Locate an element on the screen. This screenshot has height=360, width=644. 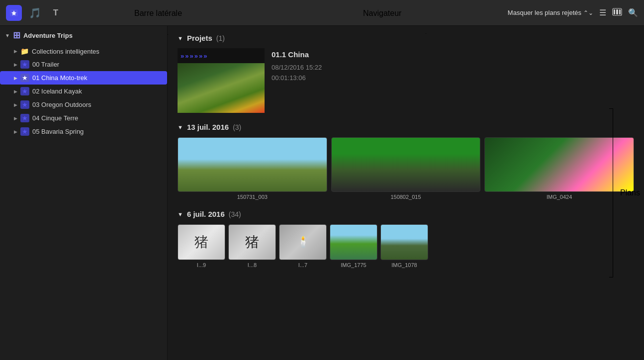
chevron-up-down-icon: ⌃⌄ is located at coordinates (588, 13).